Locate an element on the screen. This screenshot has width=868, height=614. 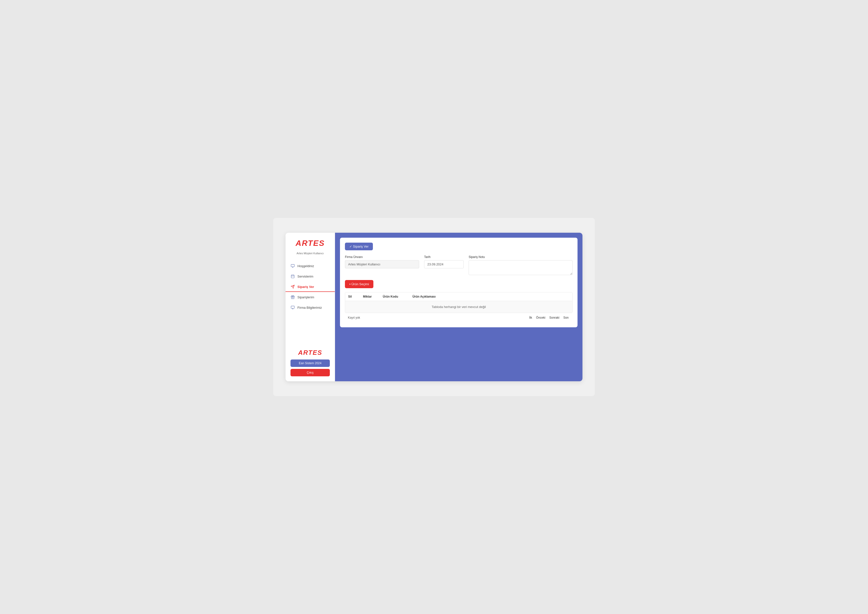
monitor-icon is located at coordinates (293, 266).